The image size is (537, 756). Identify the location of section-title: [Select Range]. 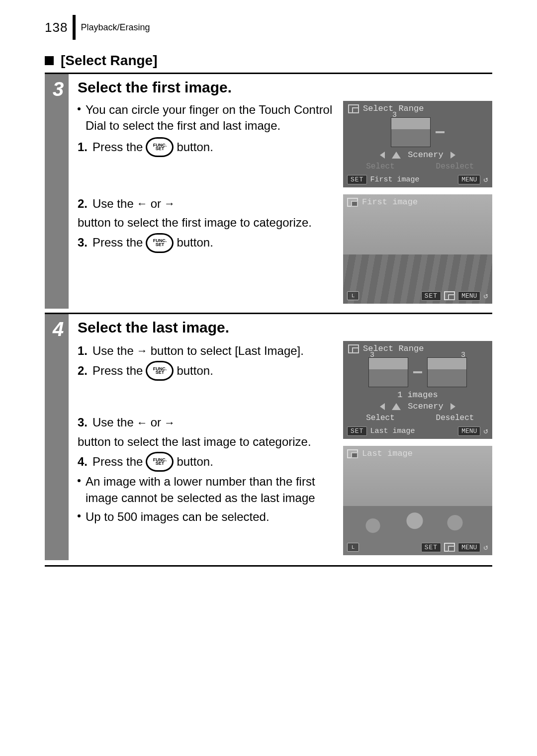
(268, 61).